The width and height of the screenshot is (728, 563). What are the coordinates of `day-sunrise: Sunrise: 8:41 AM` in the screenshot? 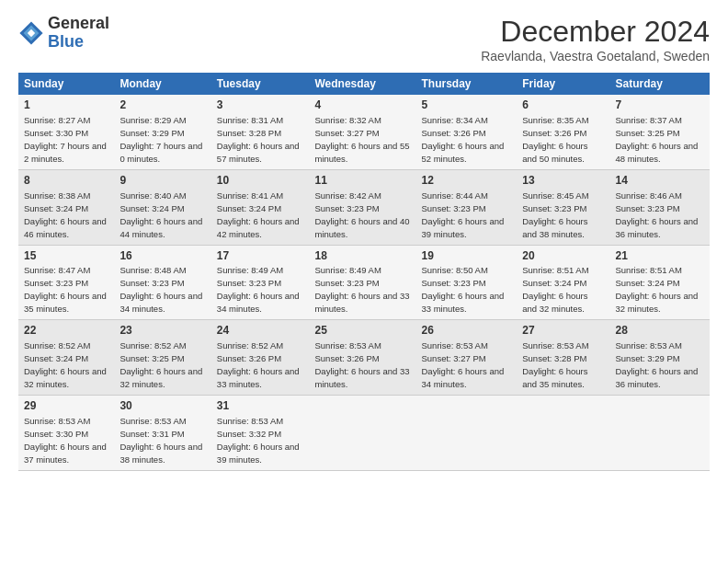 It's located at (250, 195).